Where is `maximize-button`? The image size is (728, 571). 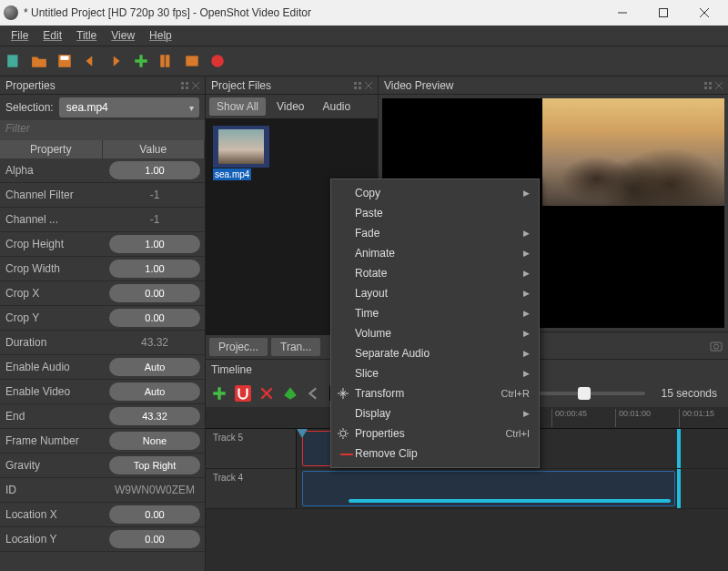 maximize-button is located at coordinates (662, 13).